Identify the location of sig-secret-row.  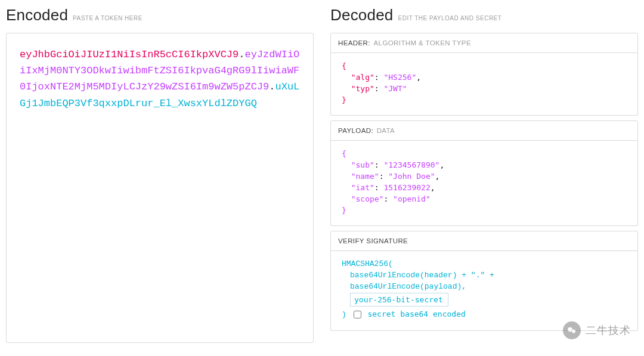
(484, 299).